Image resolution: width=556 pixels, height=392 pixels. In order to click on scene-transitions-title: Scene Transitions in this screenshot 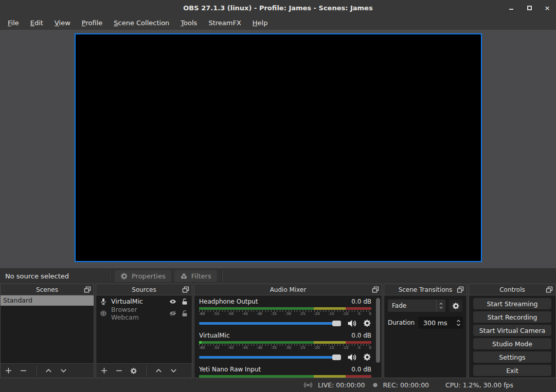, I will do `click(426, 290)`.